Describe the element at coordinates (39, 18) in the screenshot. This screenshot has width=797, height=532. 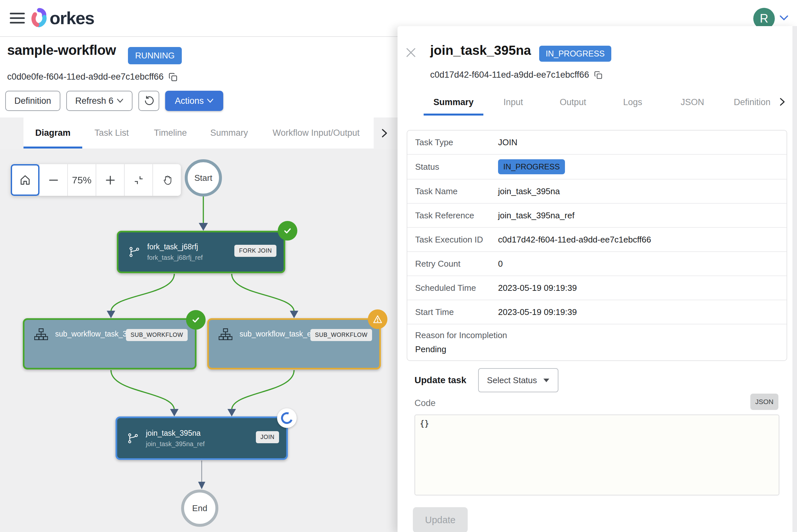
I see `orkes-logo-icon` at that location.